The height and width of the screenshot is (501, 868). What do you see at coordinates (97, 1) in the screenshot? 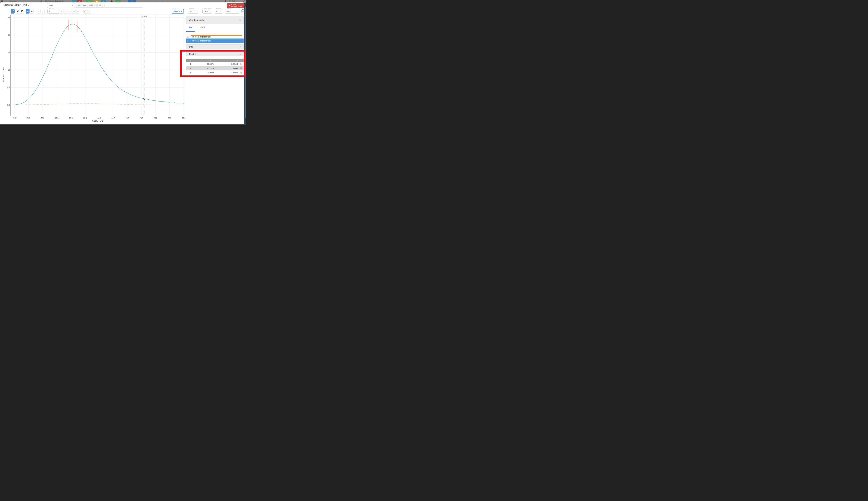
I see `export-button: ▣▾` at bounding box center [97, 1].